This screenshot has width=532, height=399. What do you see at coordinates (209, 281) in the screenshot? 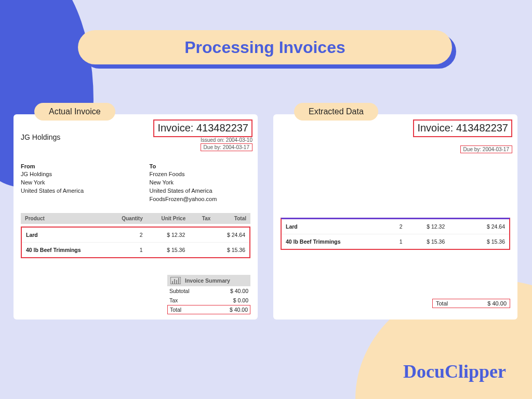
I see `summary-header: Invoice Summary` at bounding box center [209, 281].